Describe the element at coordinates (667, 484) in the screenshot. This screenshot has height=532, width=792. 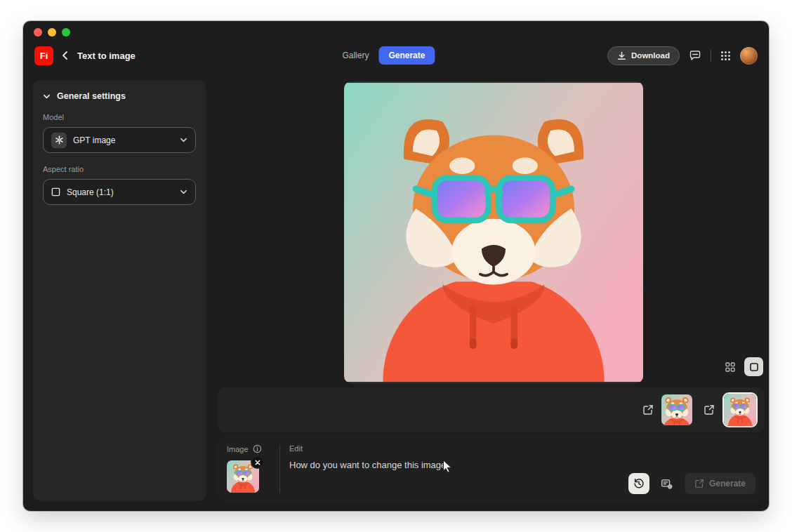
I see `prompt-settings-button` at that location.